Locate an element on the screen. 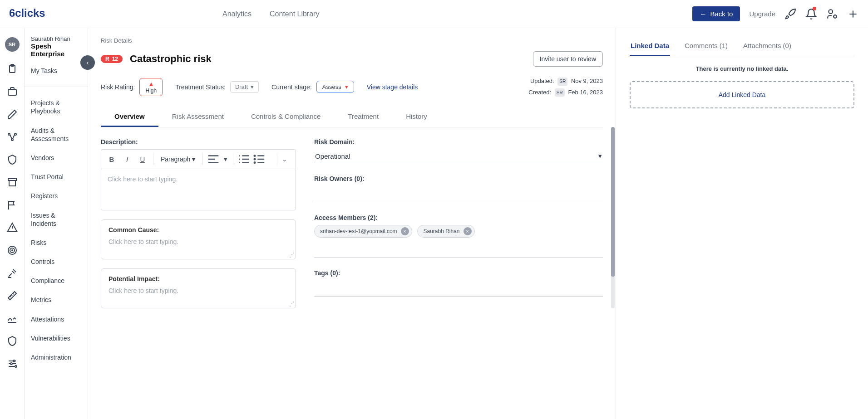  shield-icon is located at coordinates (12, 160).